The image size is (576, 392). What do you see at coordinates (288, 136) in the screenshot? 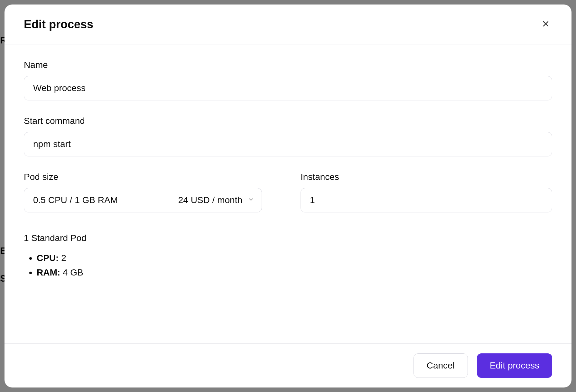
I see `start-command-field: Start command` at bounding box center [288, 136].